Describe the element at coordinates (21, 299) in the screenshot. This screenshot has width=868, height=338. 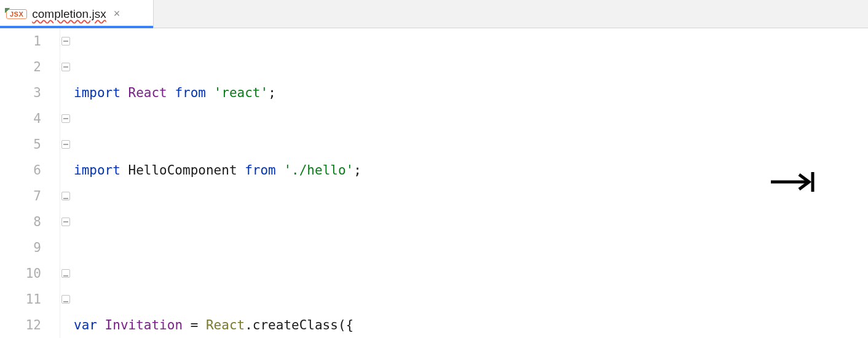
I see `line-number: 11` at that location.